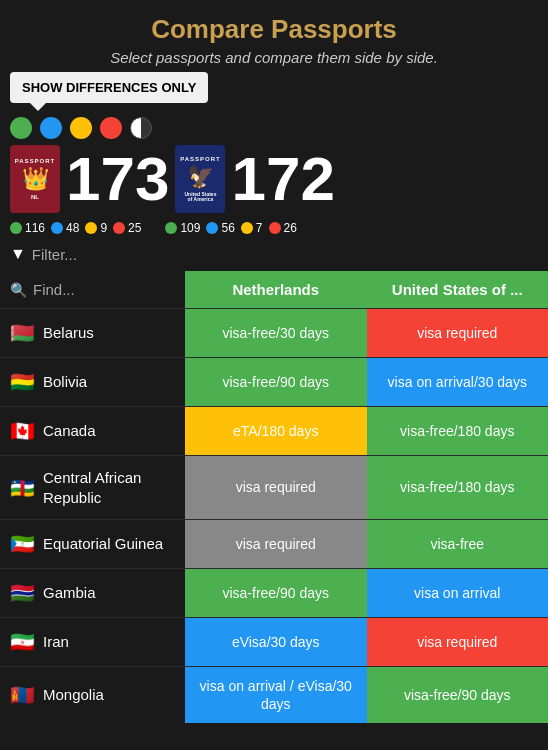 Image resolution: width=548 pixels, height=750 pixels. I want to click on passport-comparison-row: PASSPORT 👑 NL 173 PASSPORT 🦅 United Stat…, so click(274, 179).